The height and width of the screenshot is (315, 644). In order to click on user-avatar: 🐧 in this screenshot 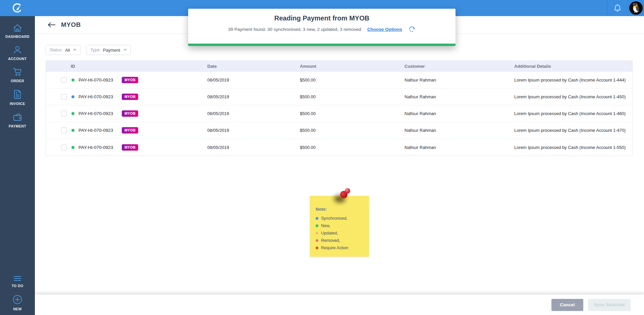, I will do `click(636, 8)`.